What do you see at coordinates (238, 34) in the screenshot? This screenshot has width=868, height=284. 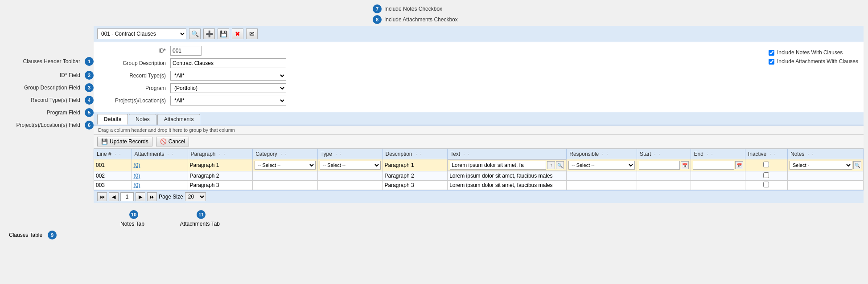 I see `delete-button: ✖` at bounding box center [238, 34].